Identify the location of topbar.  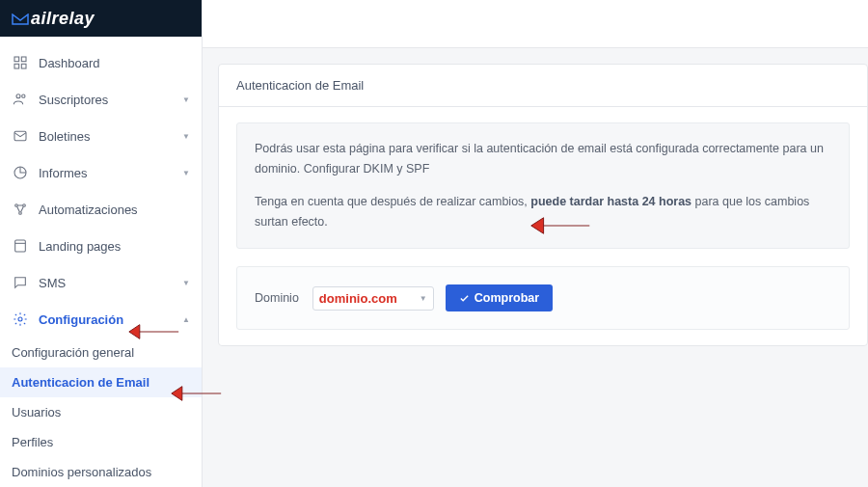
(535, 24).